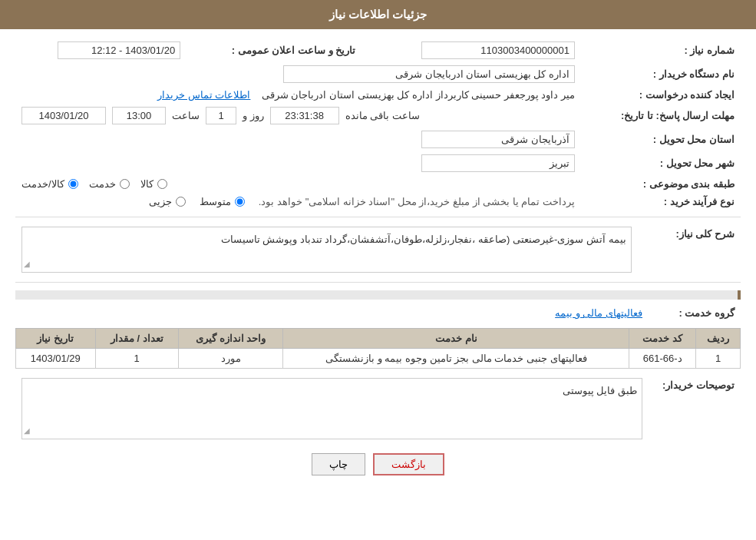  I want to click on requester-contact-link: اطلاعات تماس خریدار, so click(204, 95).